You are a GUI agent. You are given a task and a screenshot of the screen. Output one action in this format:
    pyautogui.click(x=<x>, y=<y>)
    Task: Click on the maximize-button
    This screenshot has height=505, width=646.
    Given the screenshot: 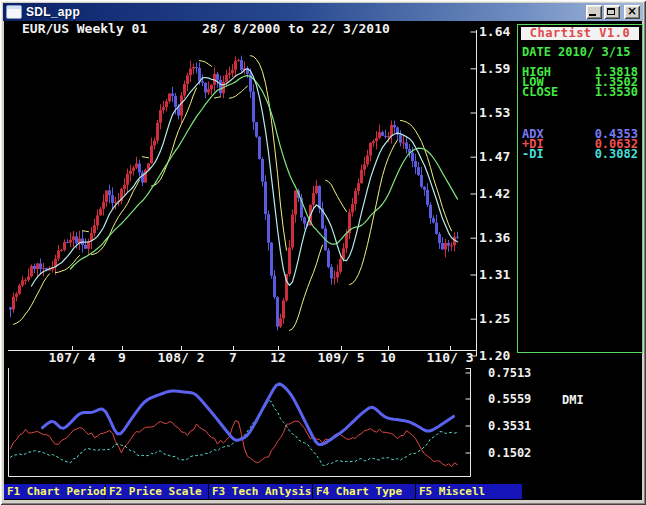 What is the action you would take?
    pyautogui.click(x=612, y=12)
    